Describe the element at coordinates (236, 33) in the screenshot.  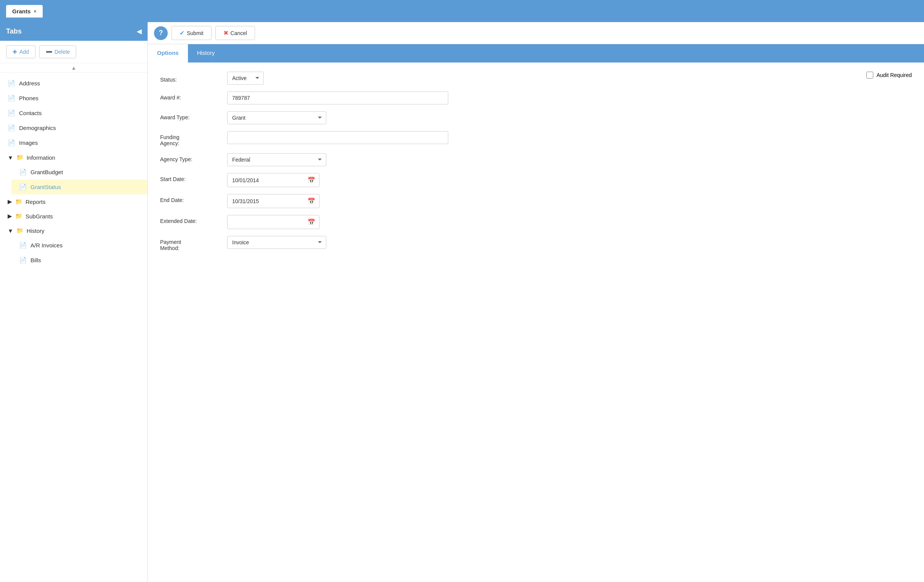
I see `cancel-button: ✖ Cancel` at that location.